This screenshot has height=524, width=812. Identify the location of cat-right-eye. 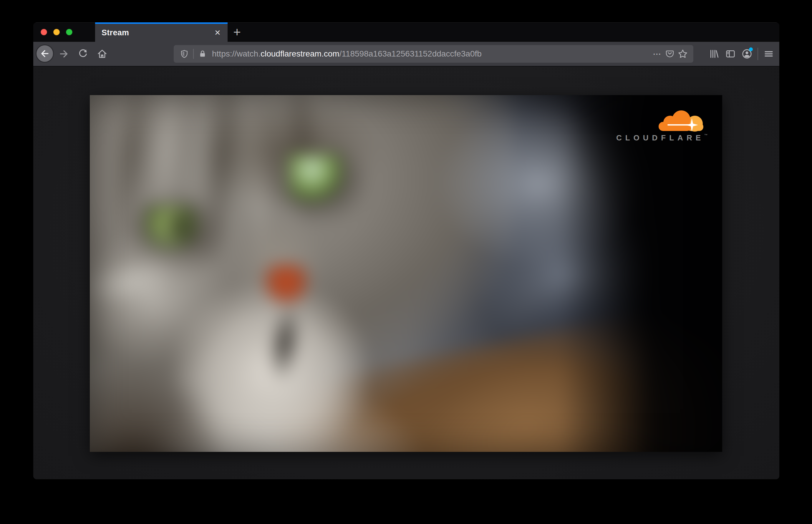
(316, 178).